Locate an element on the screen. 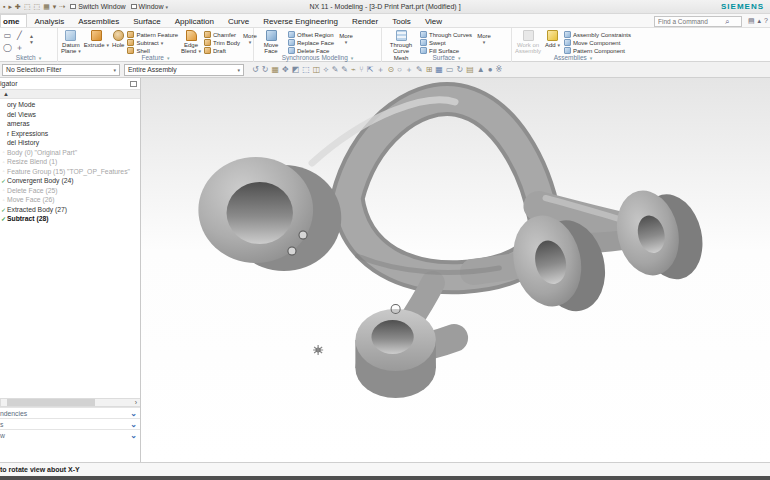  tab-reverse-engineering: Reverse Engineering is located at coordinates (300, 21).